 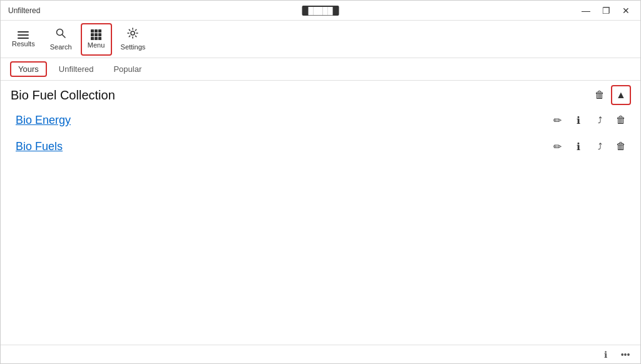 I want to click on edit-bio-energy-button: ✏, so click(x=557, y=120).